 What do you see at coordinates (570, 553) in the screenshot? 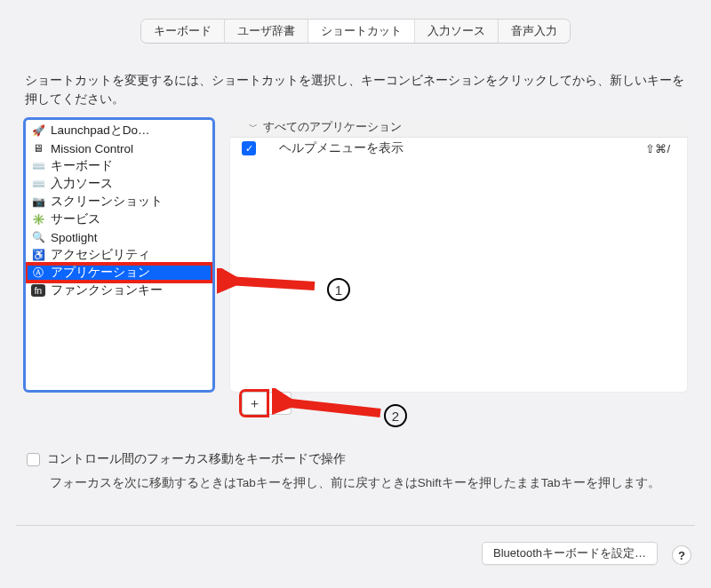
I see `bluetooth-keyboard-button: Bluetoothキーボードを設定…` at bounding box center [570, 553].